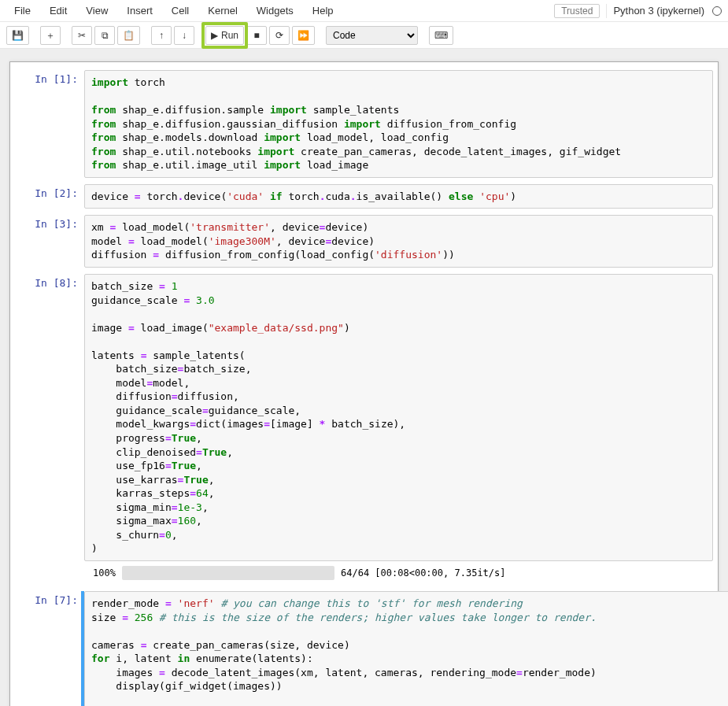 The height and width of the screenshot is (706, 728). What do you see at coordinates (50, 35) in the screenshot?
I see `plus-icon: ＋` at bounding box center [50, 35].